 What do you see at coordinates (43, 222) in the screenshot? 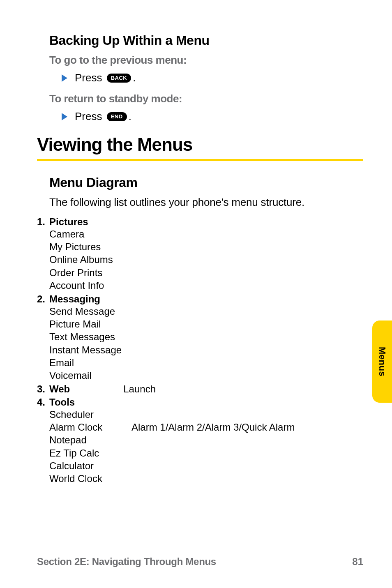
I see `menu-number: 1.` at bounding box center [43, 222].